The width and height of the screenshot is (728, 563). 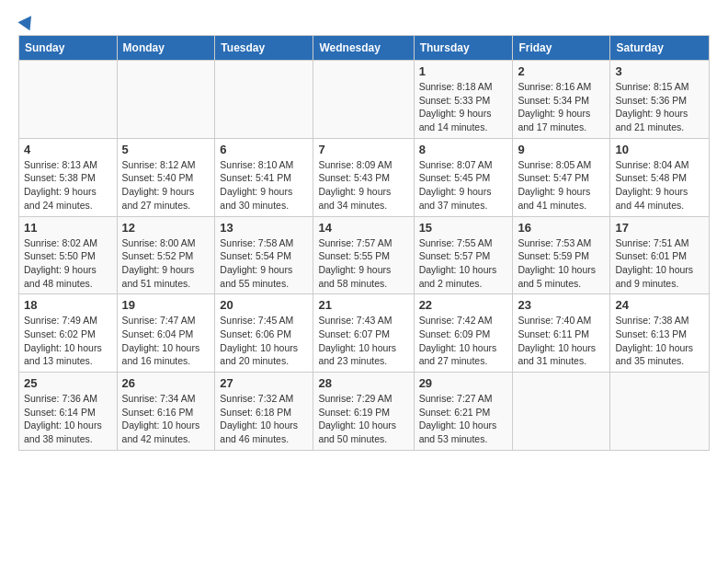 I want to click on day-number: 16, so click(x=561, y=228).